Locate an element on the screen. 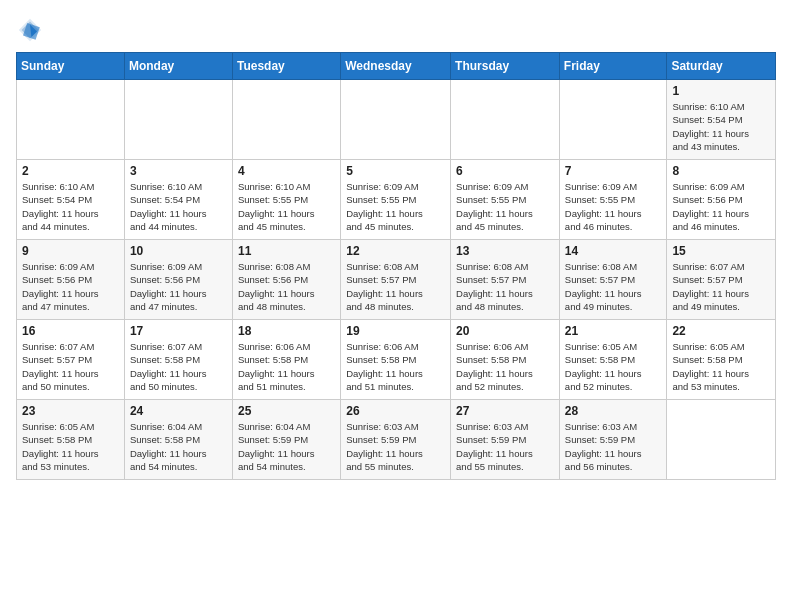 The width and height of the screenshot is (792, 612). day-number: 5 is located at coordinates (396, 171).